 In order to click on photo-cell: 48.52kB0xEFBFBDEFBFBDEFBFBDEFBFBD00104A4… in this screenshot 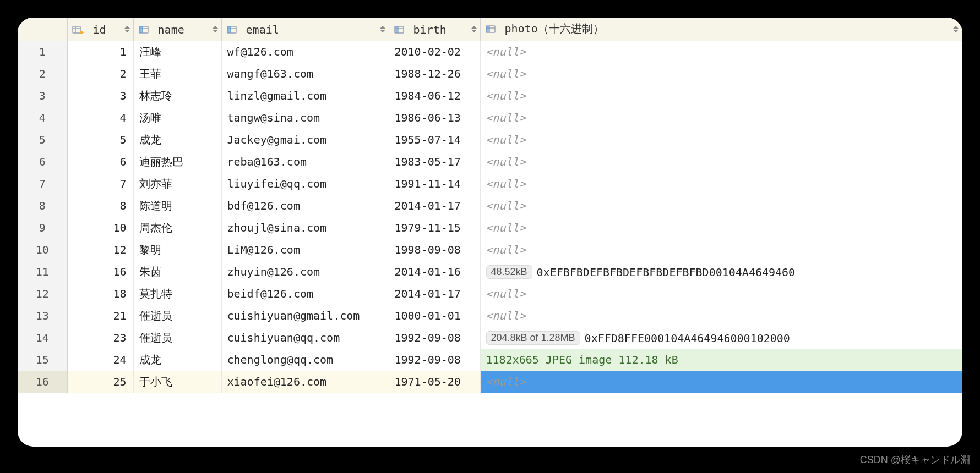, I will do `click(721, 272)`.